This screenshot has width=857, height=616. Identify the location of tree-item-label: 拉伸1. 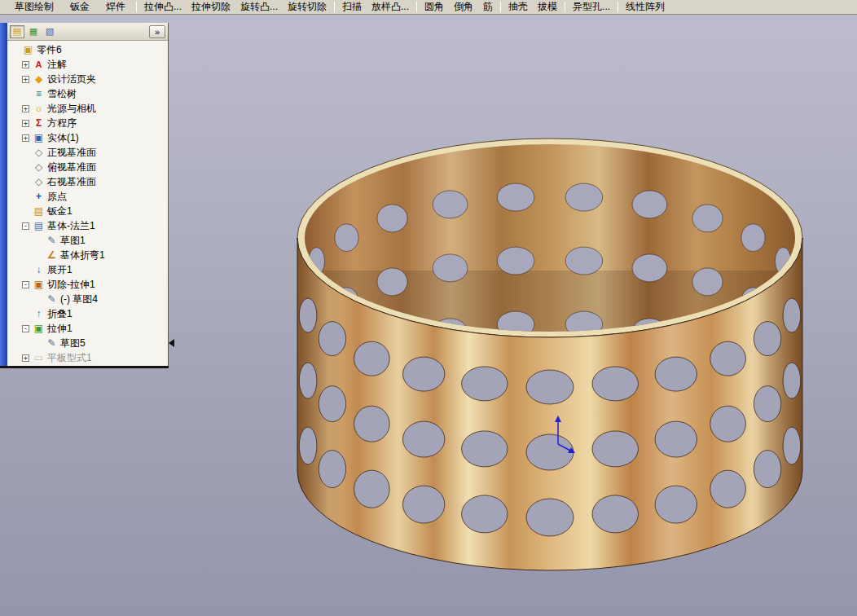
(60, 329).